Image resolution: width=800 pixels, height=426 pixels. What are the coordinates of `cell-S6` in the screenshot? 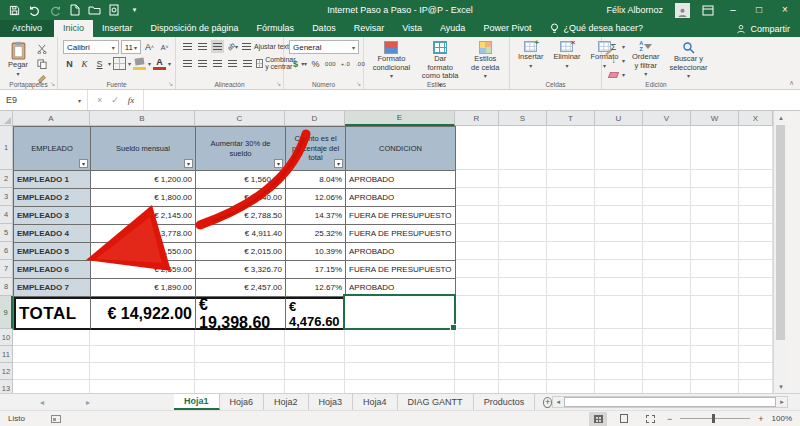 It's located at (523, 251).